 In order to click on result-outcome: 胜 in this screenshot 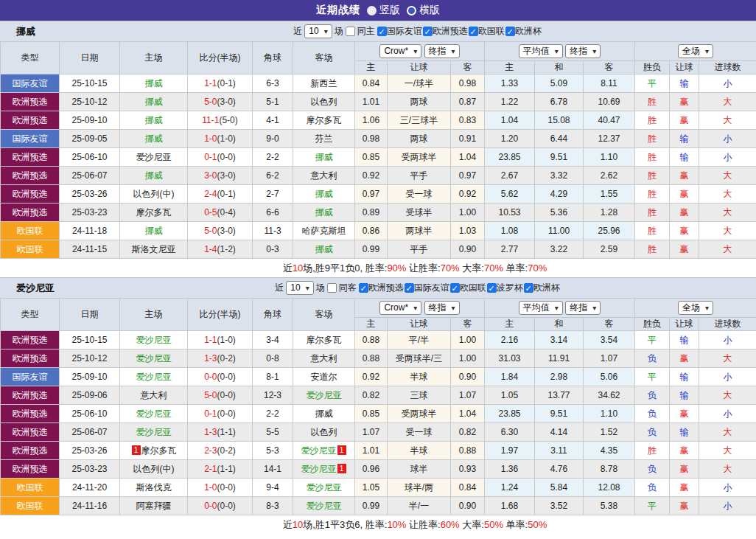, I will do `click(653, 195)`.